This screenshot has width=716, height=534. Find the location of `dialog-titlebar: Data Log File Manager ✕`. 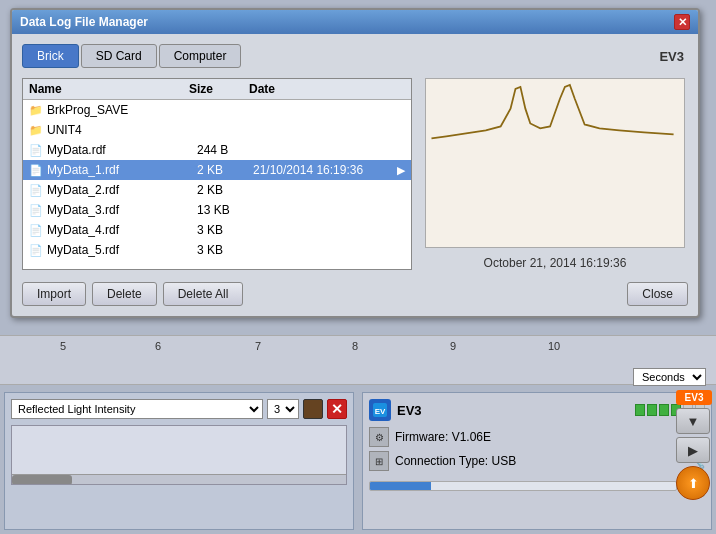

dialog-titlebar: Data Log File Manager ✕ is located at coordinates (355, 22).